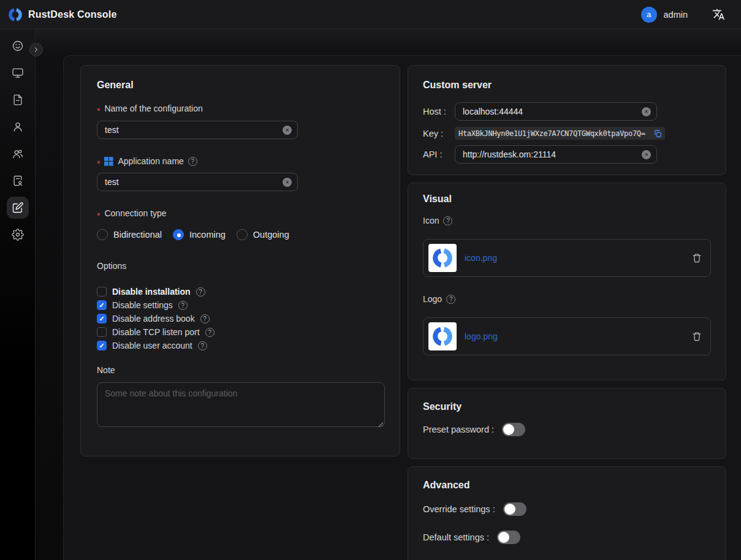 Image resolution: width=741 pixels, height=560 pixels. What do you see at coordinates (567, 407) in the screenshot?
I see `security-title: Security` at bounding box center [567, 407].